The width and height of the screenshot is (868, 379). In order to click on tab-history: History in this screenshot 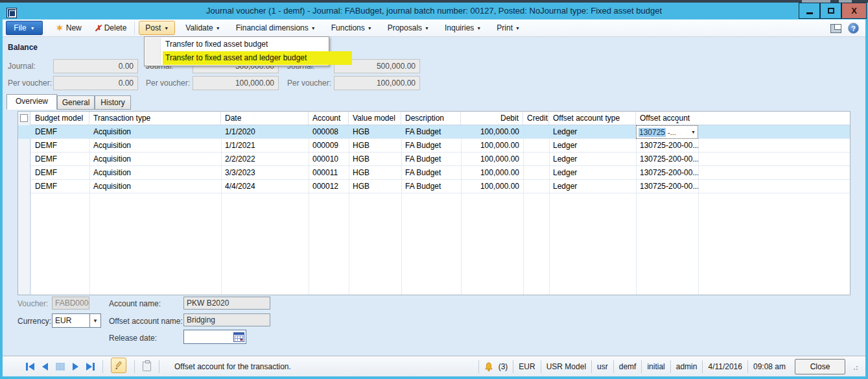, I will do `click(113, 103)`.